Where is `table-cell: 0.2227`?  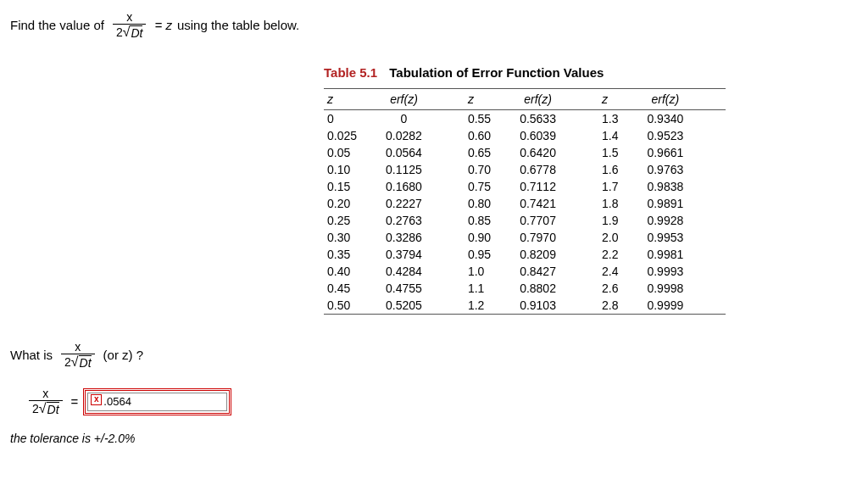
table-cell: 0.2227 is located at coordinates (424, 203).